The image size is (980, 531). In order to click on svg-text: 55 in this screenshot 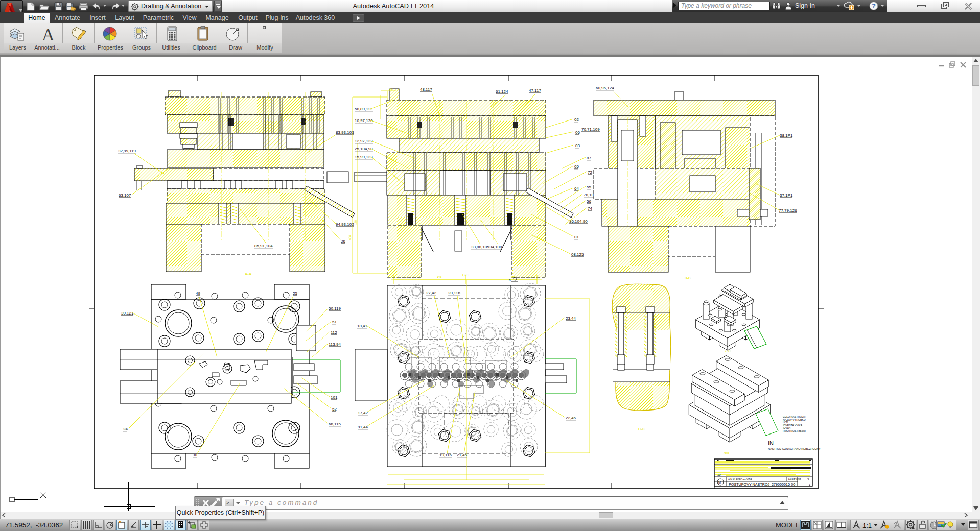, I will do `click(589, 187)`.